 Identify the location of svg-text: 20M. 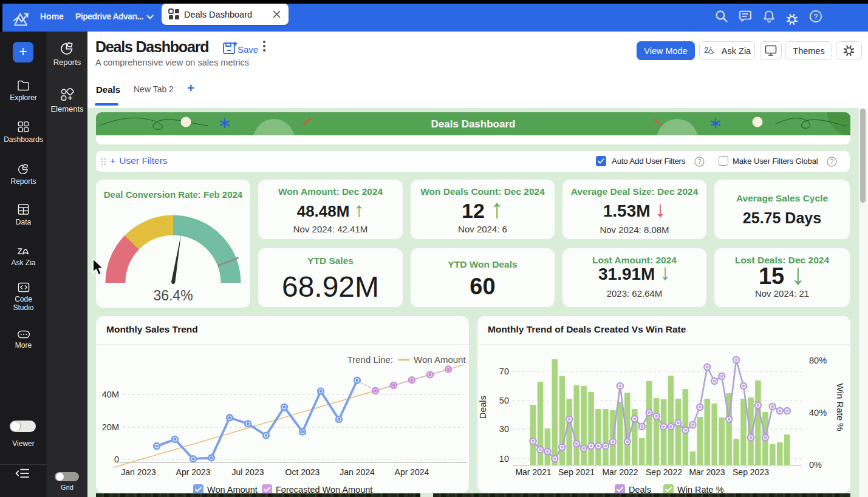
(111, 427).